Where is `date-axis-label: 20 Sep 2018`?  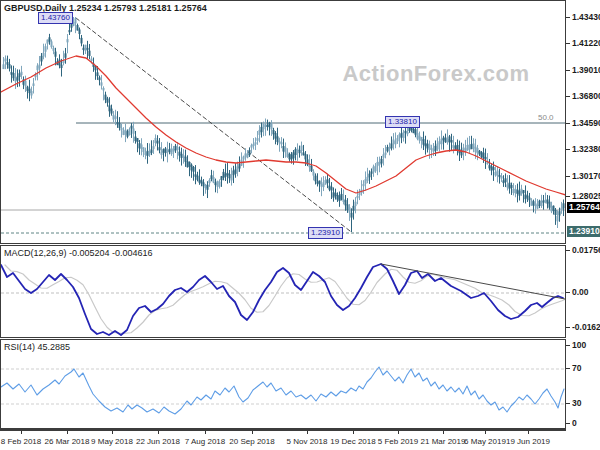
date-axis-label: 20 Sep 2018 is located at coordinates (252, 442).